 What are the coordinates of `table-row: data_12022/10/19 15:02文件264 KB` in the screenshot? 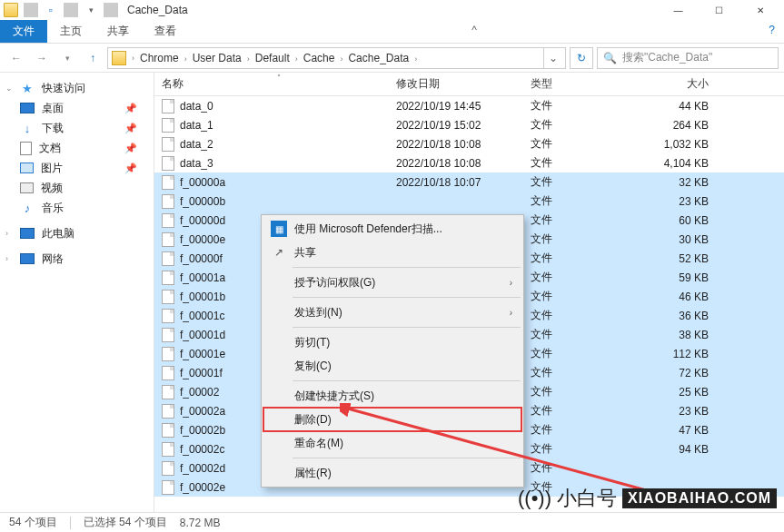 It's located at (469, 125).